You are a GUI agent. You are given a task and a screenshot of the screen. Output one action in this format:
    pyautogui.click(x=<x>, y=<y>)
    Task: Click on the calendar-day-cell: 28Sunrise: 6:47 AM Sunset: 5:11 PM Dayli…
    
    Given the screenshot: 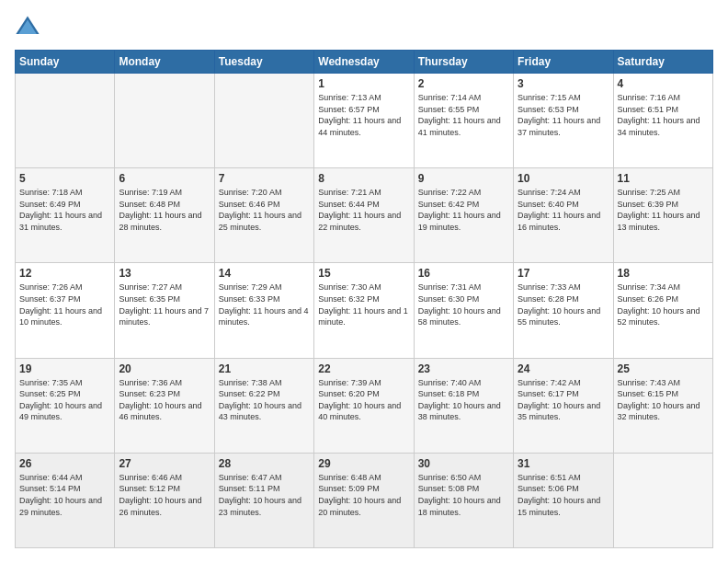 What is the action you would take?
    pyautogui.click(x=264, y=500)
    